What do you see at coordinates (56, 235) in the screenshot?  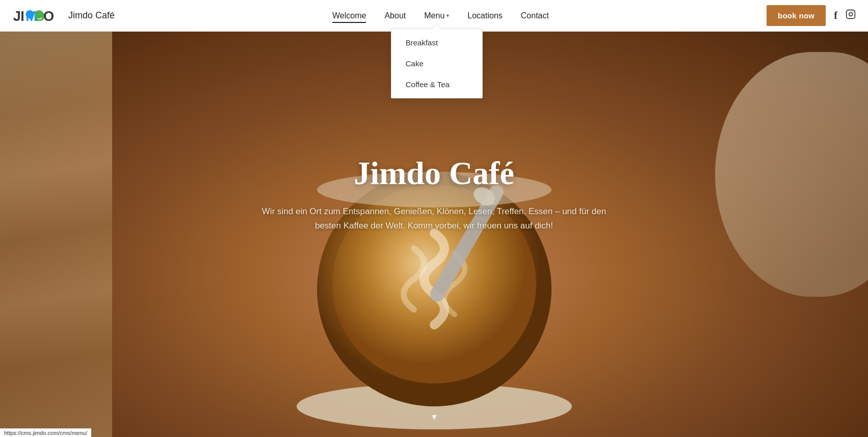 I see `hero-wood-texture` at bounding box center [56, 235].